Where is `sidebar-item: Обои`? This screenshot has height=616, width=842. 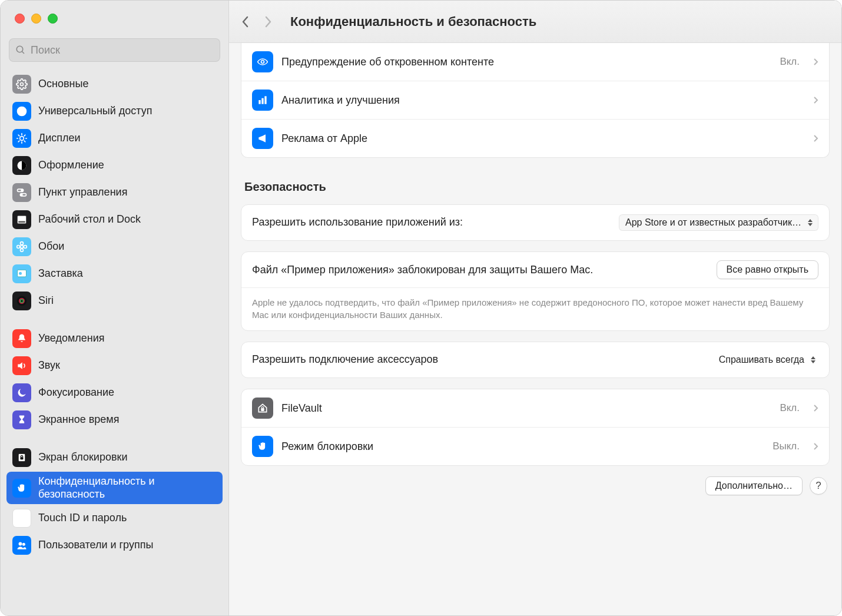 sidebar-item: Обои is located at coordinates (114, 247).